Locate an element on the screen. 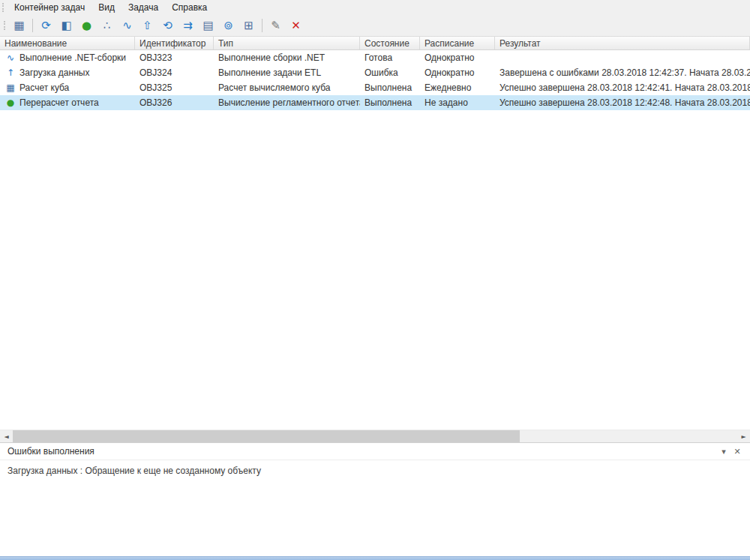  upload-button: ⇧ is located at coordinates (147, 25).